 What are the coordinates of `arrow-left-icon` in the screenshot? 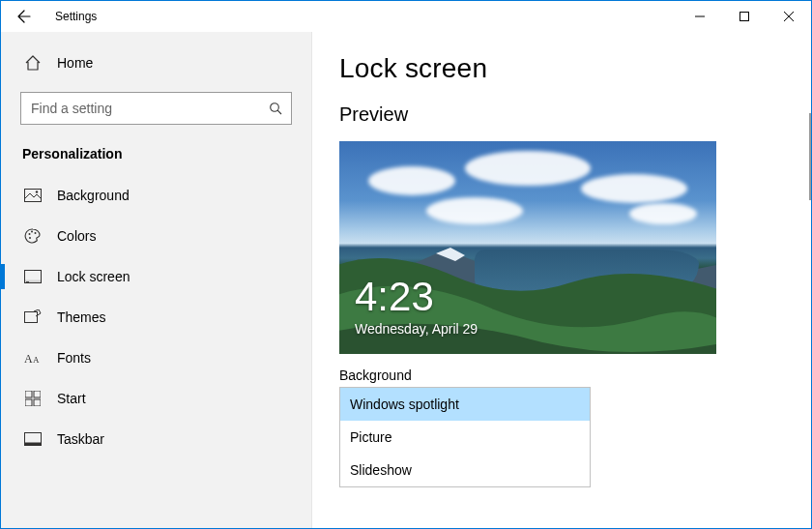 It's located at (24, 16).